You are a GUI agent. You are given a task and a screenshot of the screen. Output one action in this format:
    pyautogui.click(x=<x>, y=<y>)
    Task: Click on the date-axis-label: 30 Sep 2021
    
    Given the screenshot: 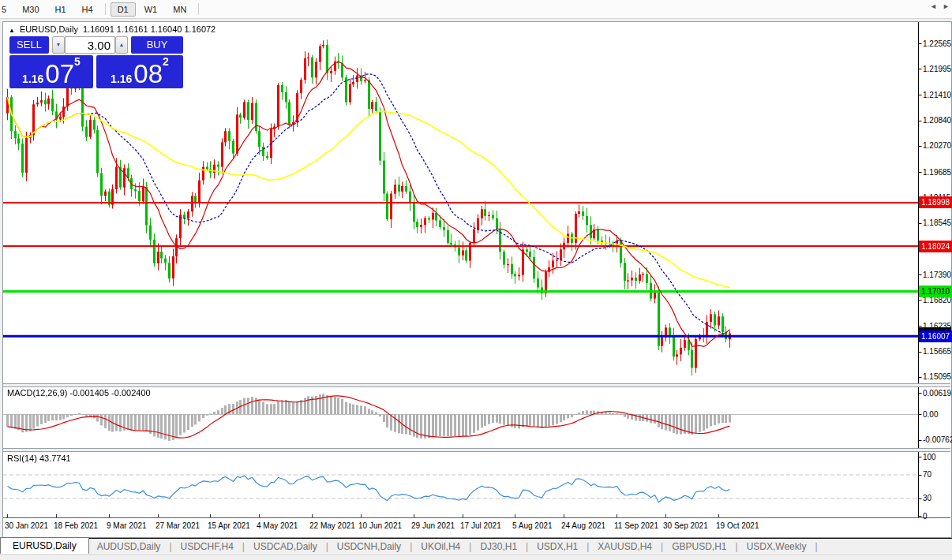 What is the action you would take?
    pyautogui.click(x=685, y=525)
    